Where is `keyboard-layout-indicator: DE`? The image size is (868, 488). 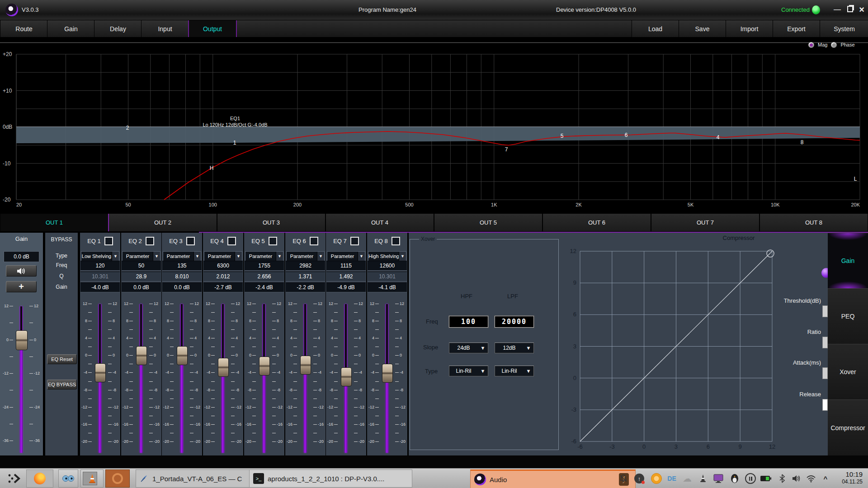
keyboard-layout-indicator: DE is located at coordinates (672, 479).